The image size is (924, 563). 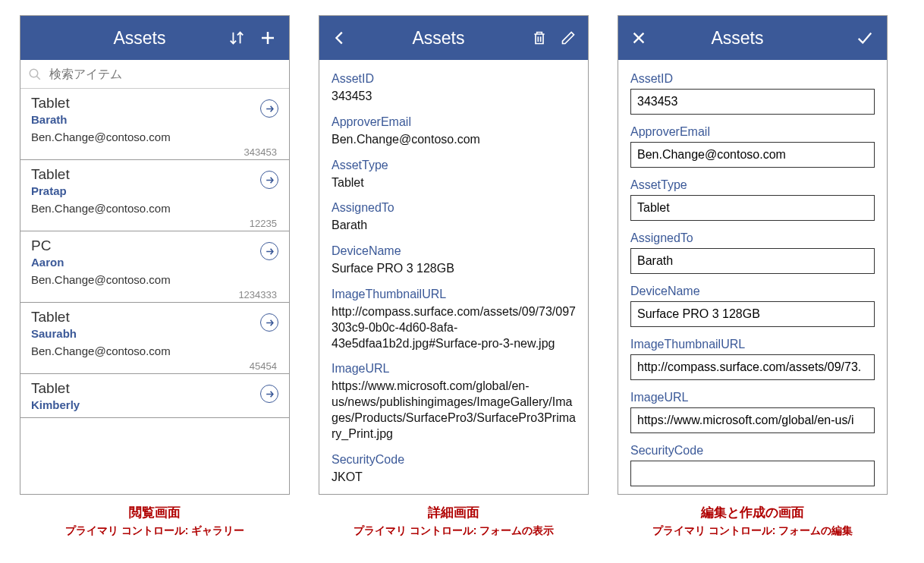 What do you see at coordinates (454, 531) in the screenshot?
I see `detail-caption-sub: プライマリ コントロール: フォームの表示` at bounding box center [454, 531].